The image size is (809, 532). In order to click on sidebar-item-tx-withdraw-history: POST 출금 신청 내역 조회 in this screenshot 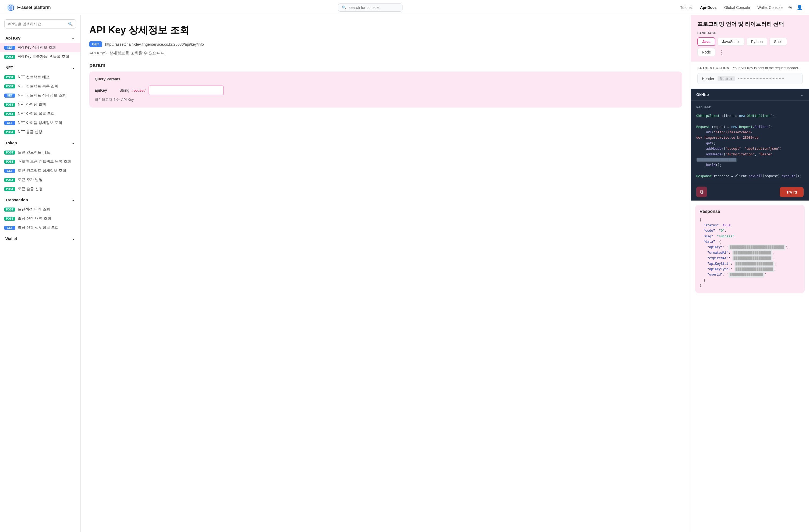, I will do `click(40, 219)`.